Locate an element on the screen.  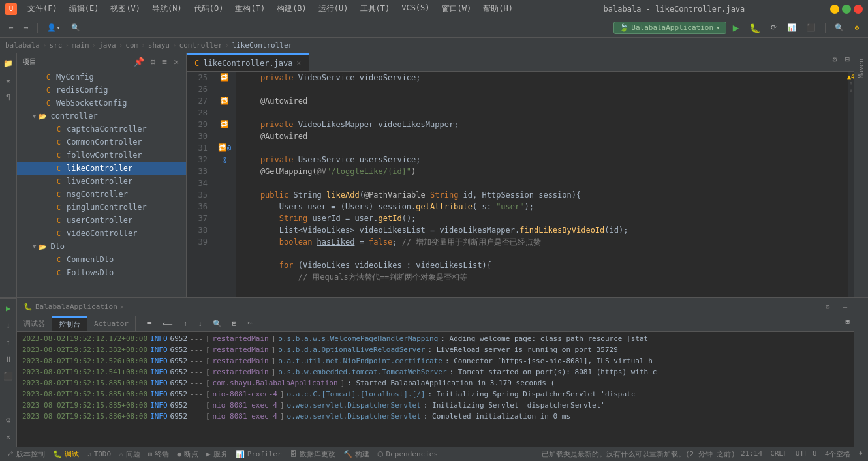
coverage-button: ⟳ is located at coordinates (774, 27).